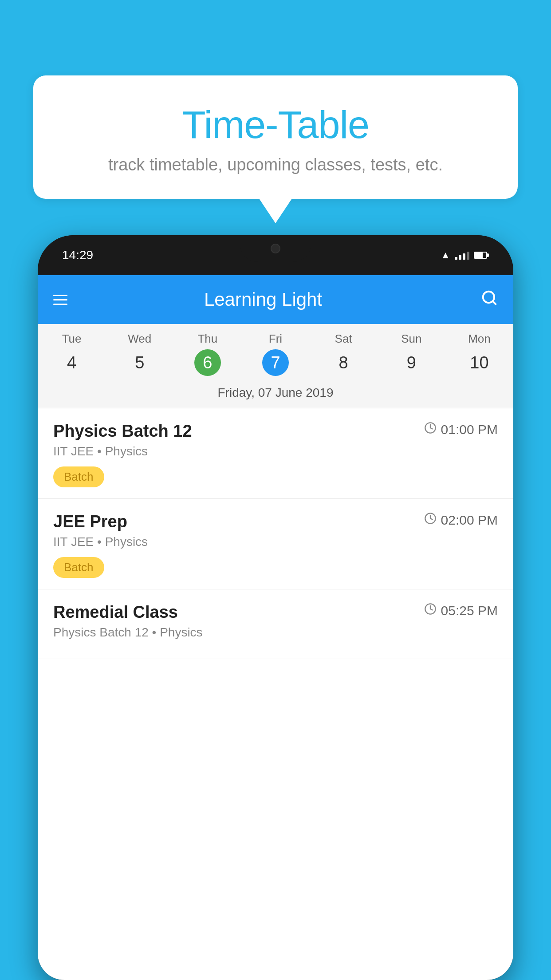  I want to click on menu-button, so click(60, 300).